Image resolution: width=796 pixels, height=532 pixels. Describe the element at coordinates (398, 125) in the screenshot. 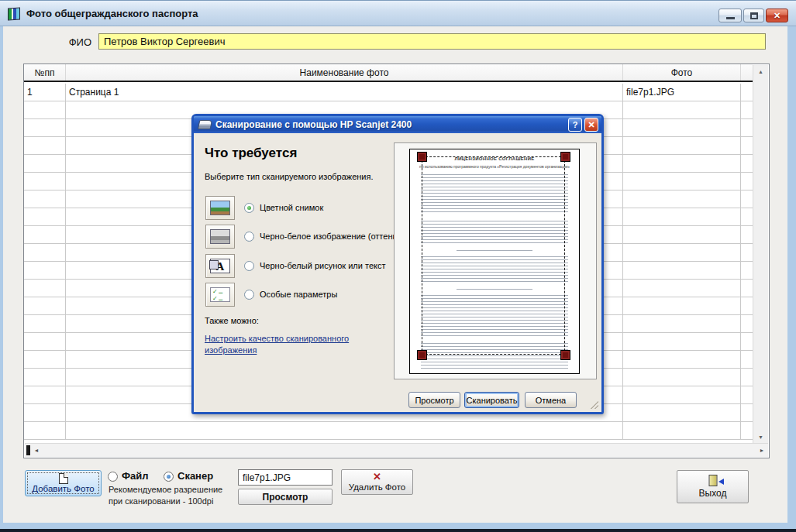

I see `scan-dialog-titlebar: Сканирование с помощью HP Scanjet 2400 ?…` at that location.